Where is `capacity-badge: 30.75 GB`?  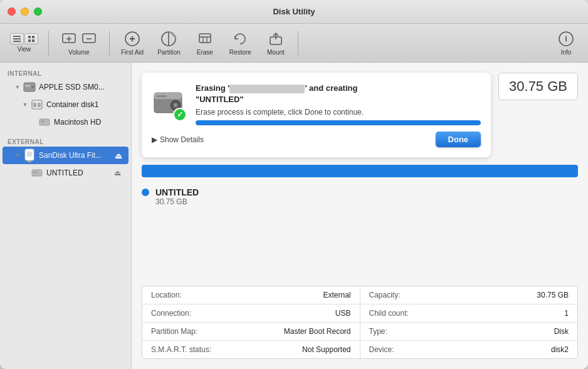
capacity-badge: 30.75 GB is located at coordinates (538, 86).